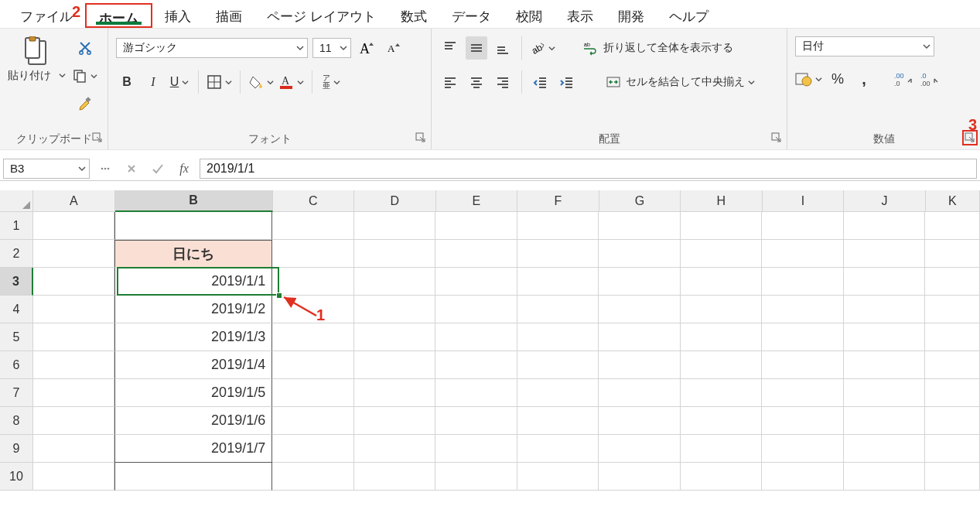 The height and width of the screenshot is (513, 980). I want to click on font-size-combo: 11, so click(332, 48).